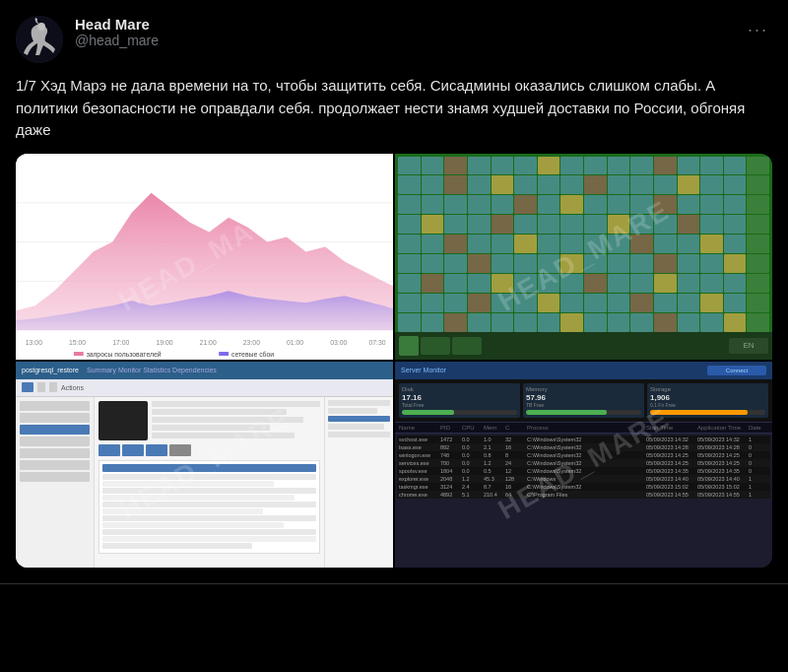  What do you see at coordinates (394, 39) in the screenshot?
I see `tweet-header: Head Mare @head_mare ···` at bounding box center [394, 39].